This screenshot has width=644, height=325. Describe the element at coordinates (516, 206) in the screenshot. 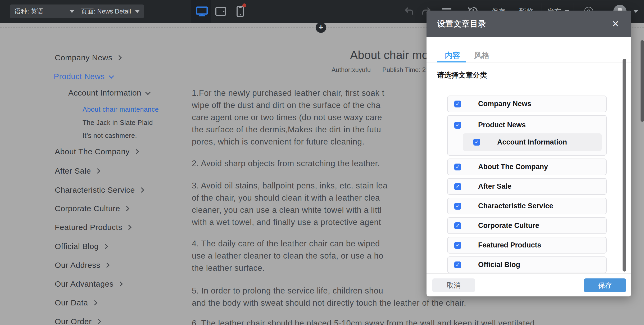

I see `category-label: Characteristic Service` at that location.